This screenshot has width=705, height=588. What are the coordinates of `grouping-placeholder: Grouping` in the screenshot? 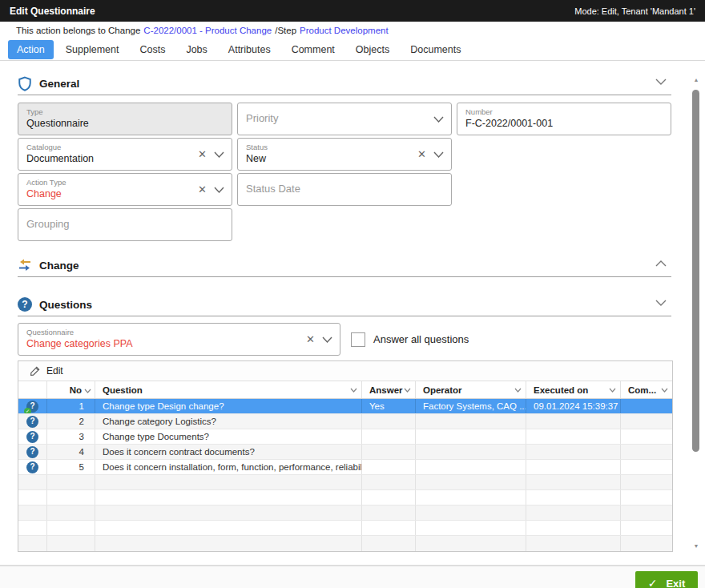 It's located at (125, 224).